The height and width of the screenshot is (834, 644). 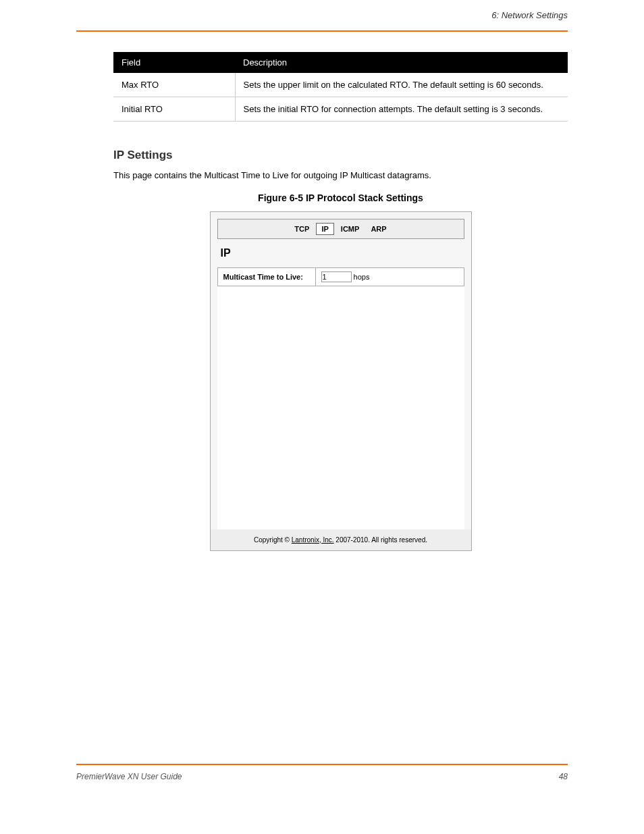 I want to click on copyright-prefix: Copyright ©, so click(x=273, y=540).